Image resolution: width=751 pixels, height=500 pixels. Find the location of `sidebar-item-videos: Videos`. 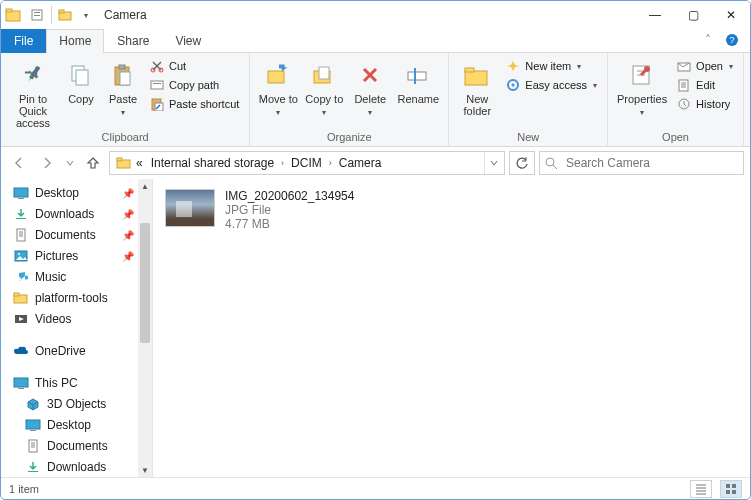

sidebar-item-videos: Videos is located at coordinates (82, 319).